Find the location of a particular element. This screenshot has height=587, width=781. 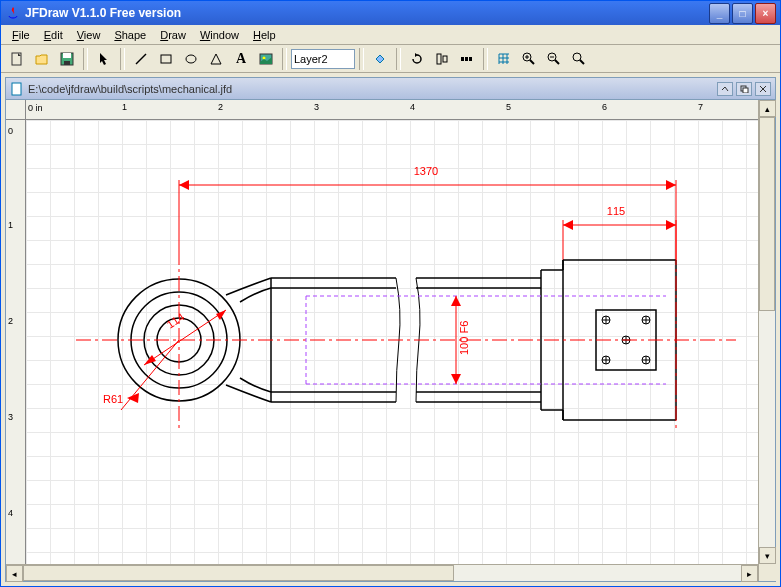

menu-help: Help is located at coordinates (264, 35).